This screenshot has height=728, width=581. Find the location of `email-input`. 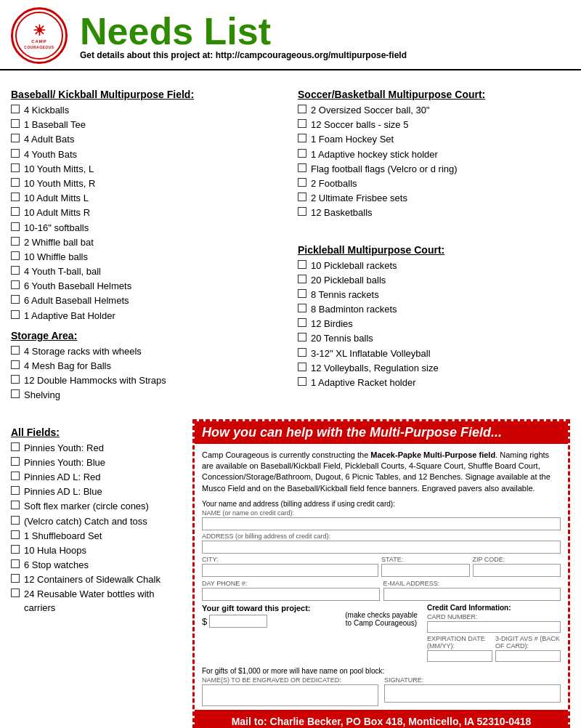

email-input is located at coordinates (472, 594).